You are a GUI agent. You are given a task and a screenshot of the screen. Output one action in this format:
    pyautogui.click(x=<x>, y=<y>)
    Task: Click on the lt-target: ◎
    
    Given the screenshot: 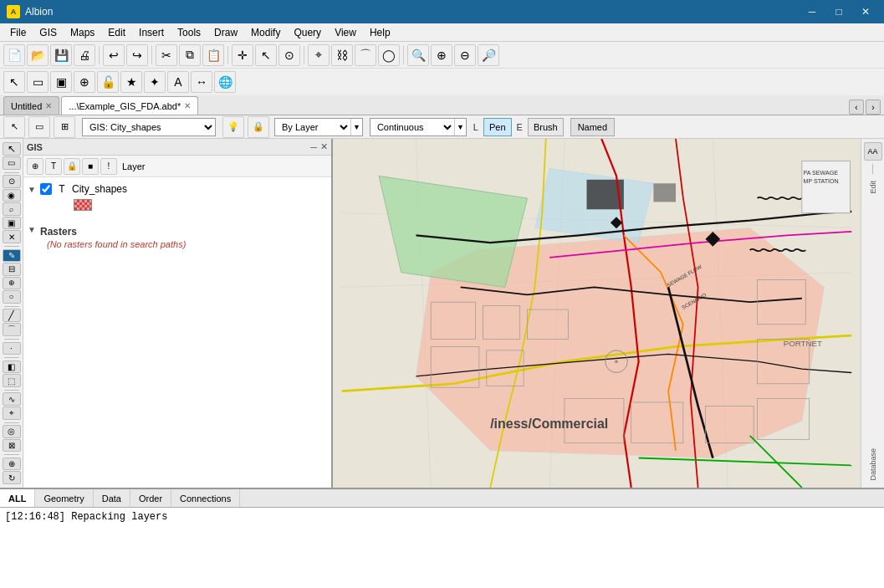 What is the action you would take?
    pyautogui.click(x=12, y=432)
    